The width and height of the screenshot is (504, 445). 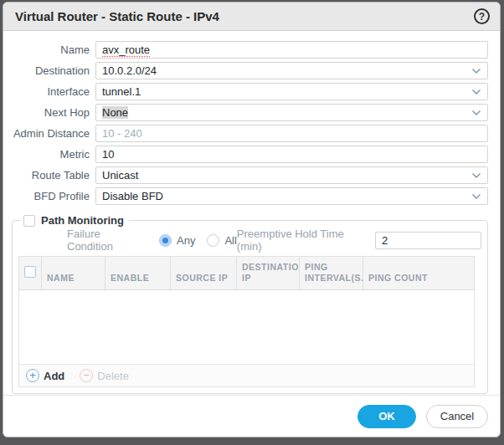 What do you see at coordinates (249, 154) in the screenshot?
I see `metric-row: Metric 10` at bounding box center [249, 154].